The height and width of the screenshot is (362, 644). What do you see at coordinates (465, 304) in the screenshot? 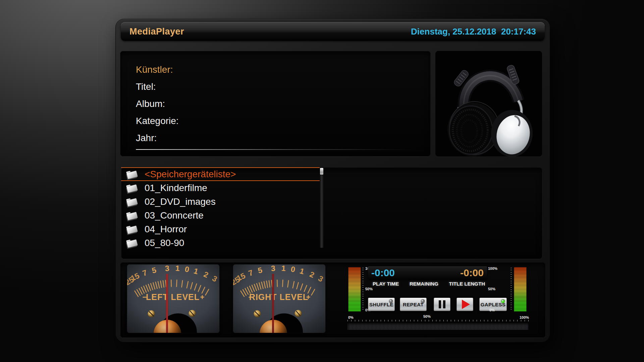
I see `play-button` at bounding box center [465, 304].